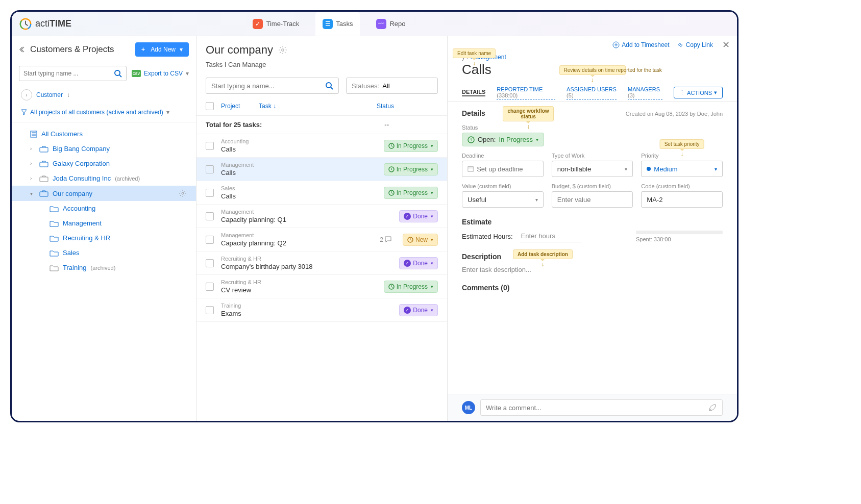  Describe the element at coordinates (306, 259) in the screenshot. I see `task-dept: Recruiting & HR` at that location.